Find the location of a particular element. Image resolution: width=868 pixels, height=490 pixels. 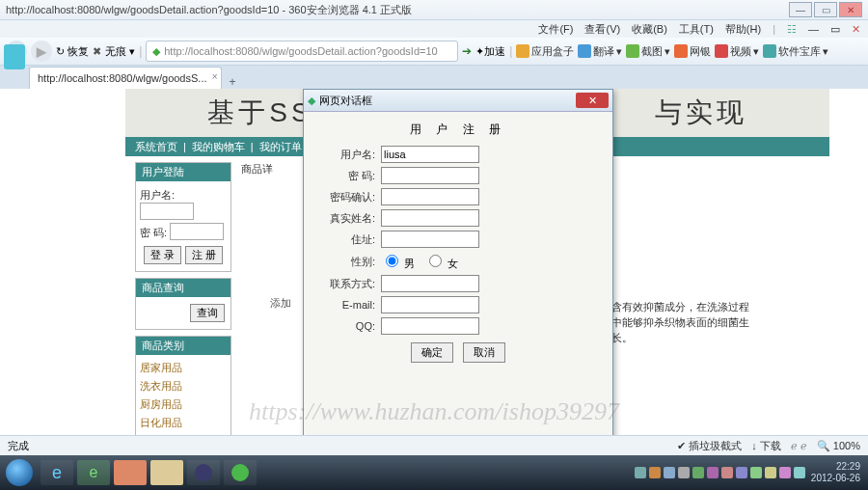

tab-new-button: + is located at coordinates (233, 82).